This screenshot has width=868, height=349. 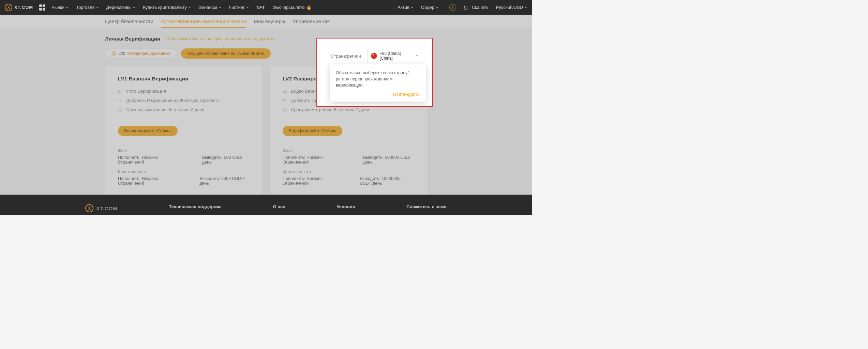 What do you see at coordinates (417, 56) in the screenshot?
I see `chevron-down-icon` at bounding box center [417, 56].